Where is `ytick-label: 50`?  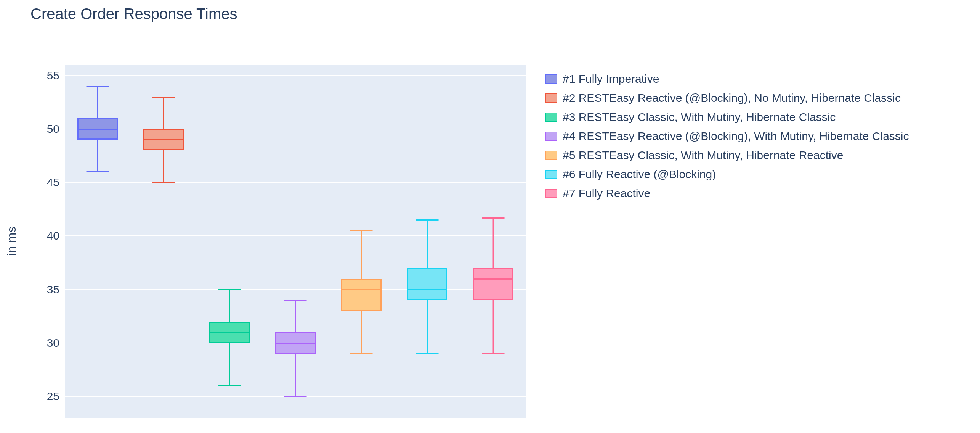 ytick-label: 50 is located at coordinates (53, 129).